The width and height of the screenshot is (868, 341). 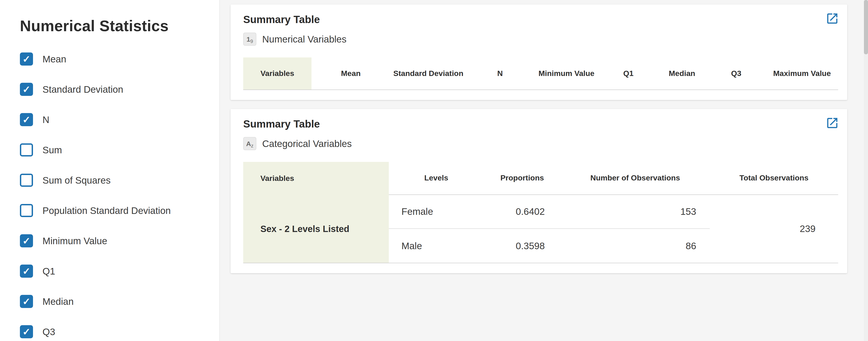 What do you see at coordinates (628, 73) in the screenshot?
I see `column-header-q1: Q1` at bounding box center [628, 73].